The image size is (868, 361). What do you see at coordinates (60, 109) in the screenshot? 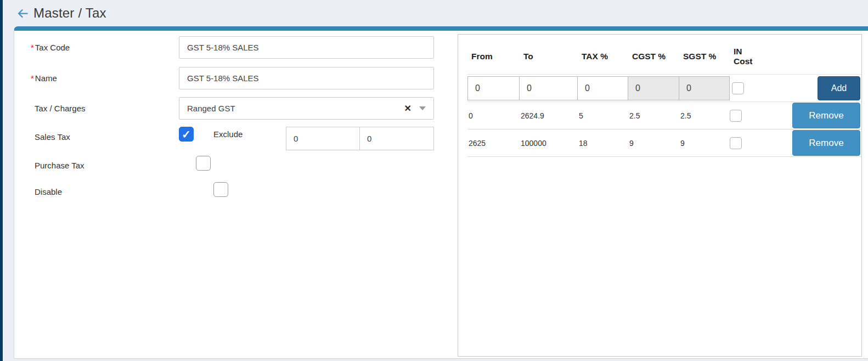
I see `tax-charges-label: Tax / Charges` at bounding box center [60, 109].